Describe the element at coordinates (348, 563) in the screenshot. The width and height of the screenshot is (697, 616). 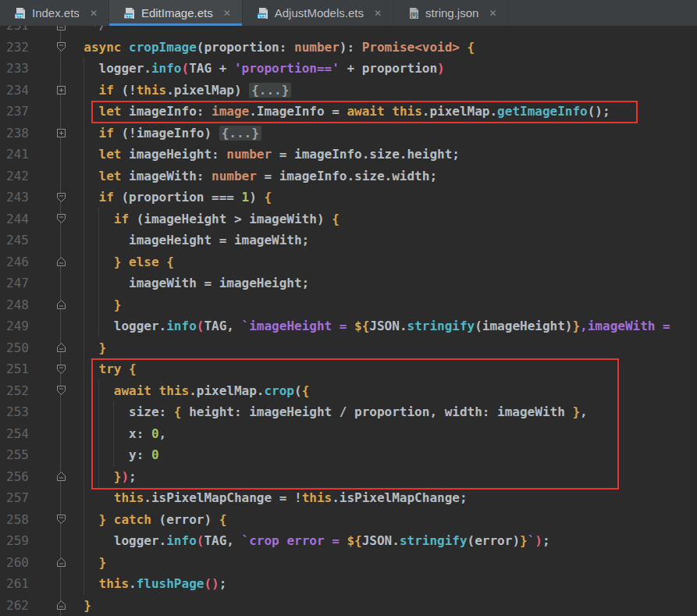
I see `code-line: 260 }` at that location.